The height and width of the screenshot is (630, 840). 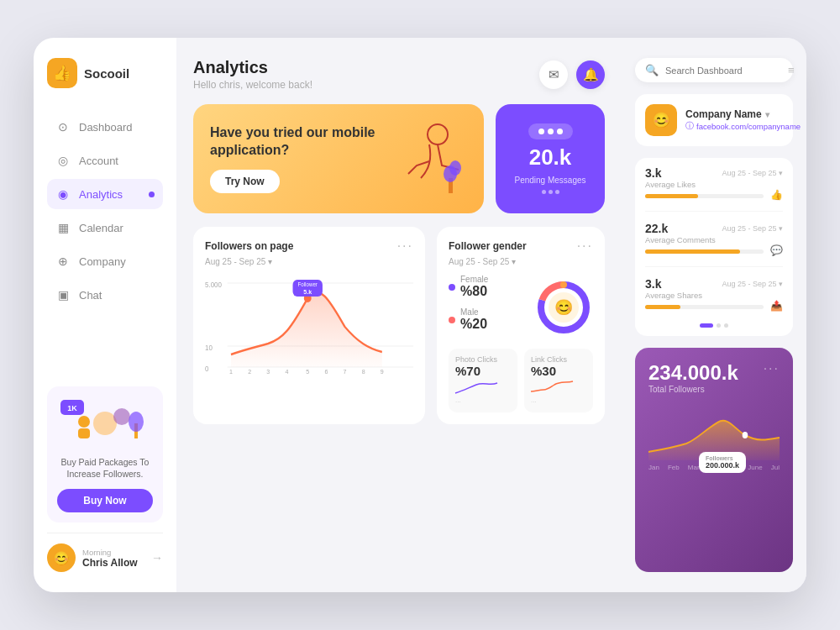 I want to click on account-icon: ◎, so click(x=63, y=160).